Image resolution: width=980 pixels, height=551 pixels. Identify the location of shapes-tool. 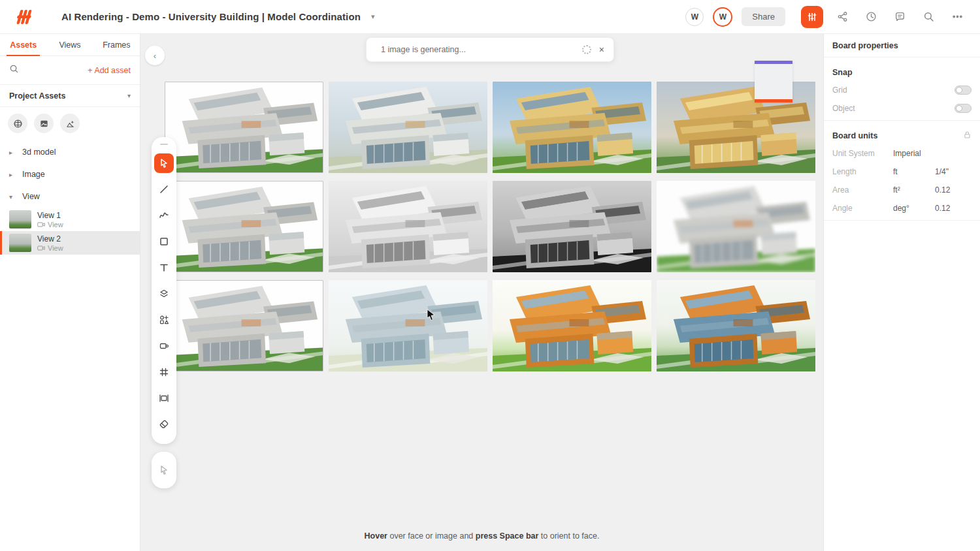
(164, 320).